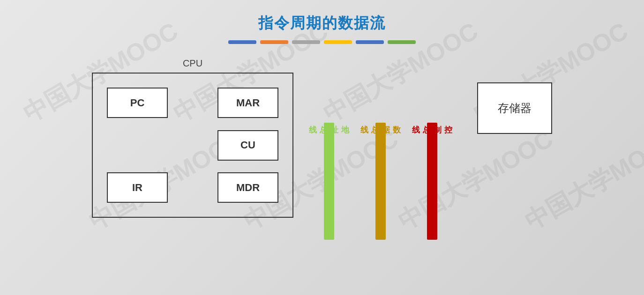 This screenshot has width=644, height=295. Describe the element at coordinates (329, 181) in the screenshot. I see `address-bus-bar` at that location.